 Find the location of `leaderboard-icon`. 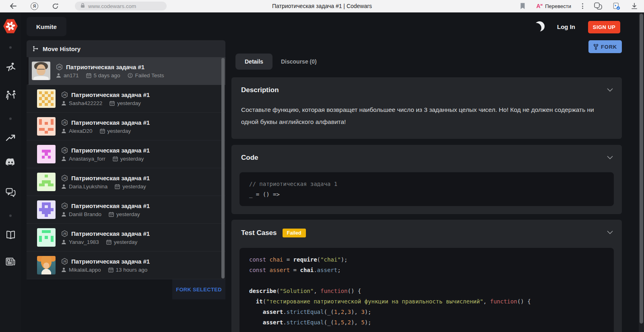

leaderboard-icon is located at coordinates (10, 138).